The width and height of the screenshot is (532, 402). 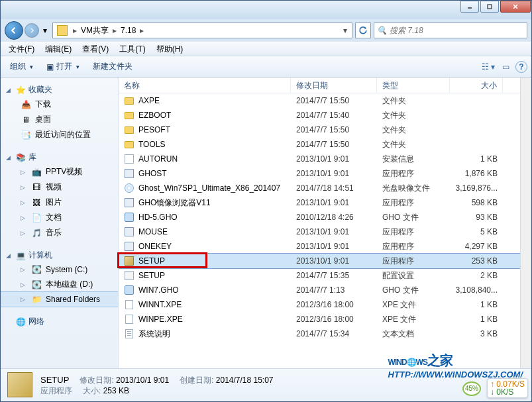 I want to click on search-icon: 🔍, so click(x=382, y=30).